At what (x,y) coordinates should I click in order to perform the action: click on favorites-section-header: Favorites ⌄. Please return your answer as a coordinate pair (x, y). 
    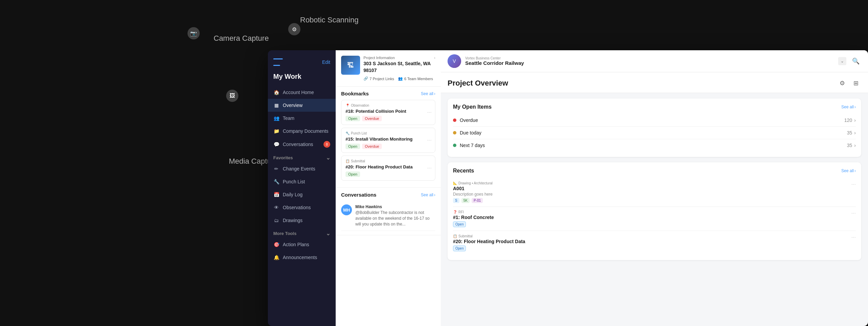
    Looking at the image, I should click on (302, 157).